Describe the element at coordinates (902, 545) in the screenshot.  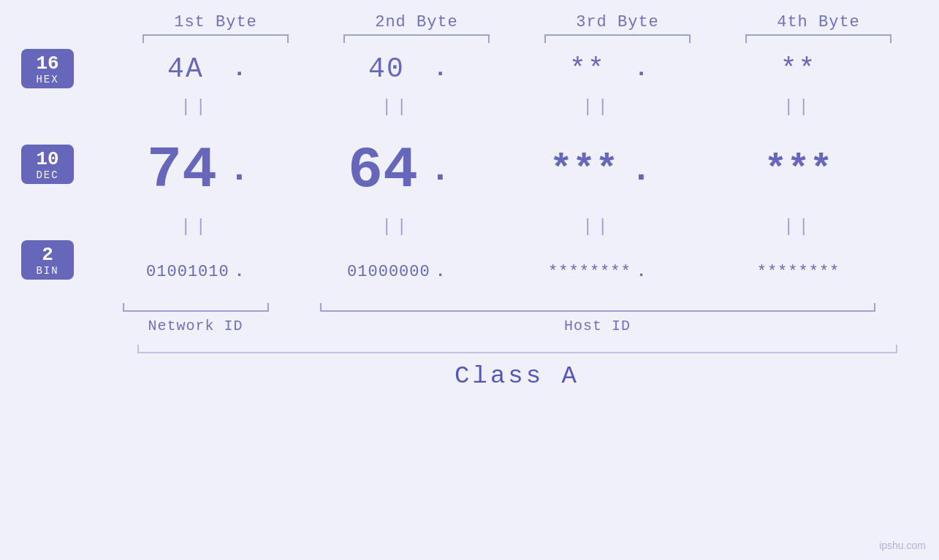
I see `watermark: ipshu.com` at that location.